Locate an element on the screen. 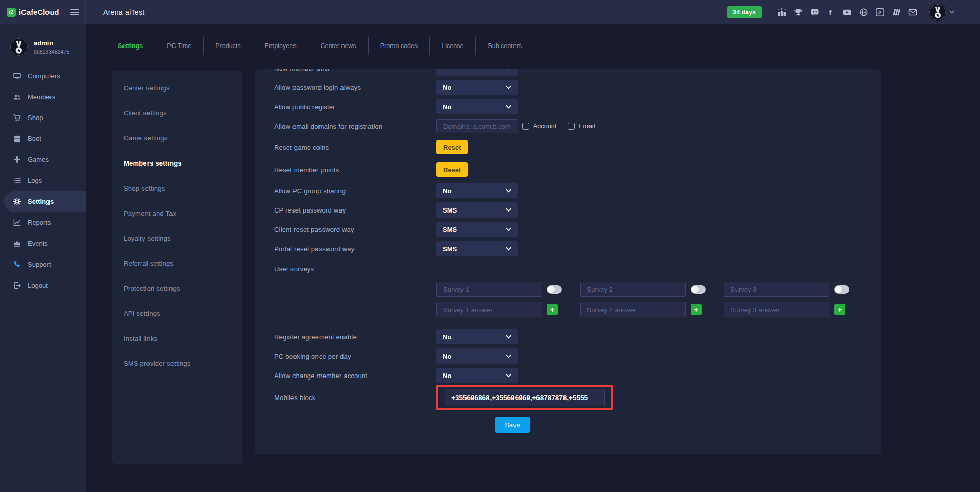  survey-1-toggle is located at coordinates (554, 289).